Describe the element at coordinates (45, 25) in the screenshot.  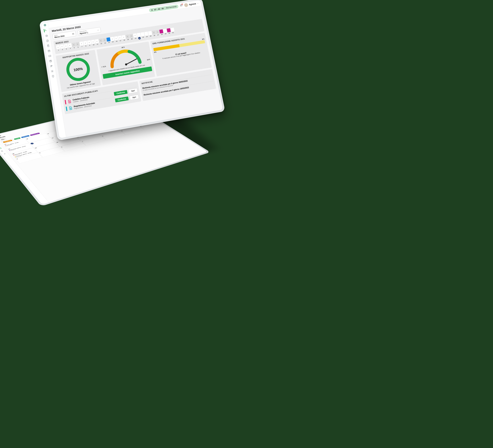
I see `logo-icon` at that location.